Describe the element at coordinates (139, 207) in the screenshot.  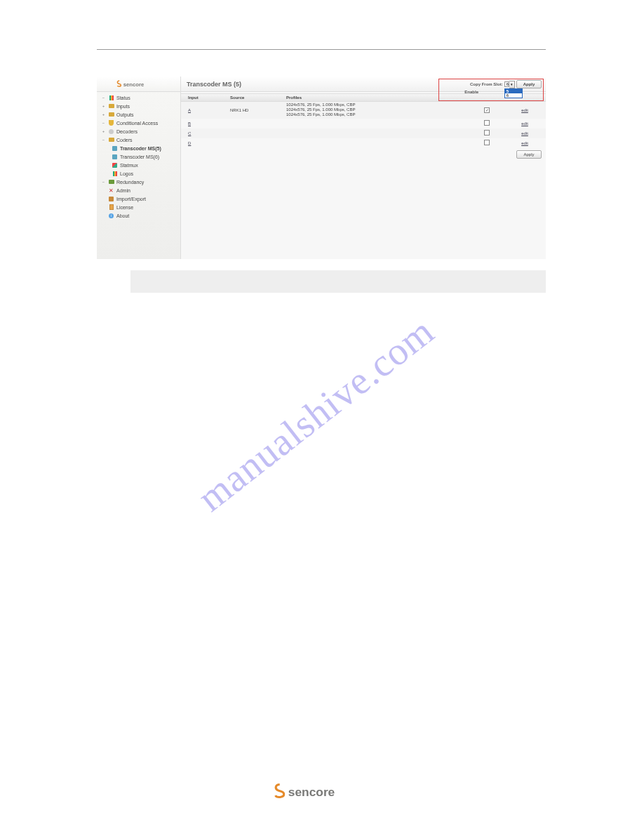
I see `sidebar-item-license: License` at that location.